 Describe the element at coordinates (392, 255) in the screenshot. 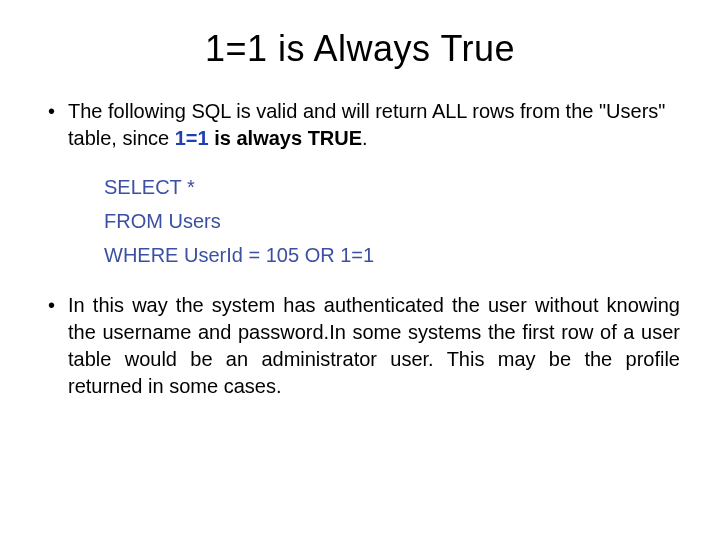

I see `sql-line: WHERE UserId = 105 OR 1=1` at that location.